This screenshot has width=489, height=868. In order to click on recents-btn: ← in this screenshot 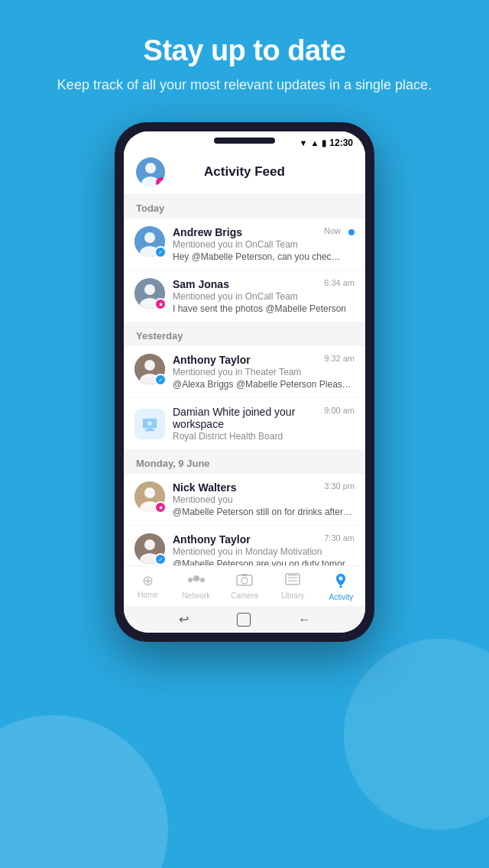, I will do `click(305, 620)`.